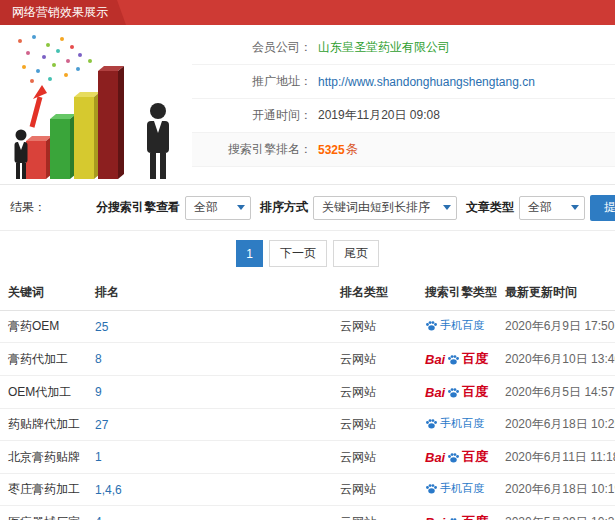 The width and height of the screenshot is (615, 520). What do you see at coordinates (44, 327) in the screenshot?
I see `keyword-cell: 膏药OEM` at bounding box center [44, 327].